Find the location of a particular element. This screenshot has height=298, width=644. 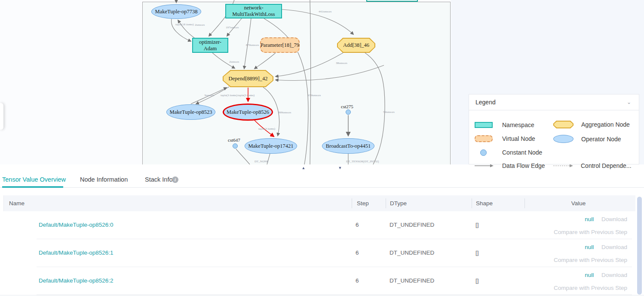

legend-item-control: Control Depende... is located at coordinates (592, 166).